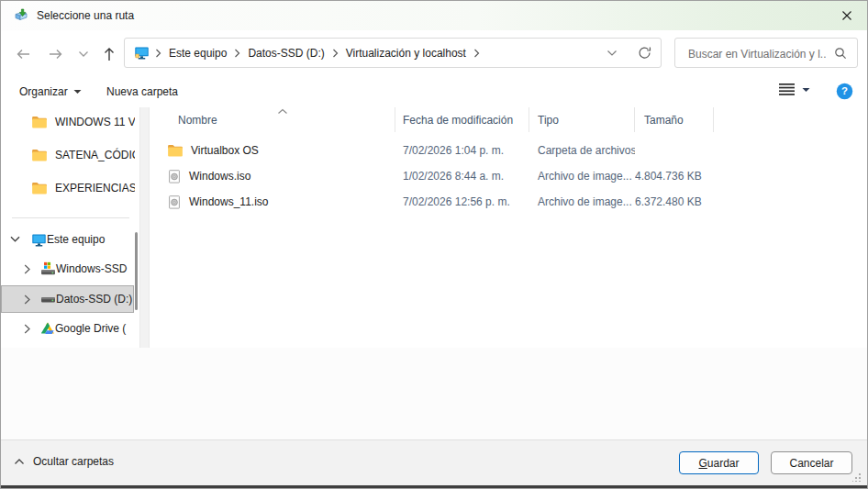 The width and height of the screenshot is (868, 489). What do you see at coordinates (68, 155) in the screenshot?
I see `sidebar-item-satena: SATENA_CÓDIG` at bounding box center [68, 155].